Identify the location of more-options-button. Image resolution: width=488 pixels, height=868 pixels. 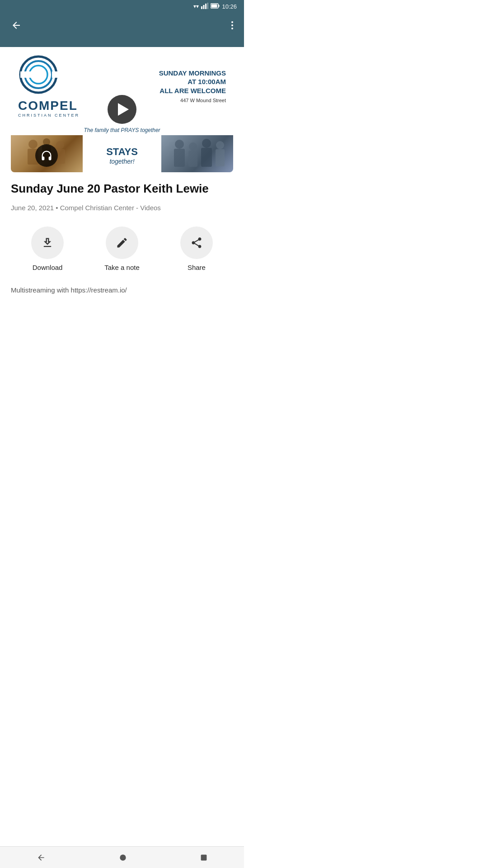
(232, 25).